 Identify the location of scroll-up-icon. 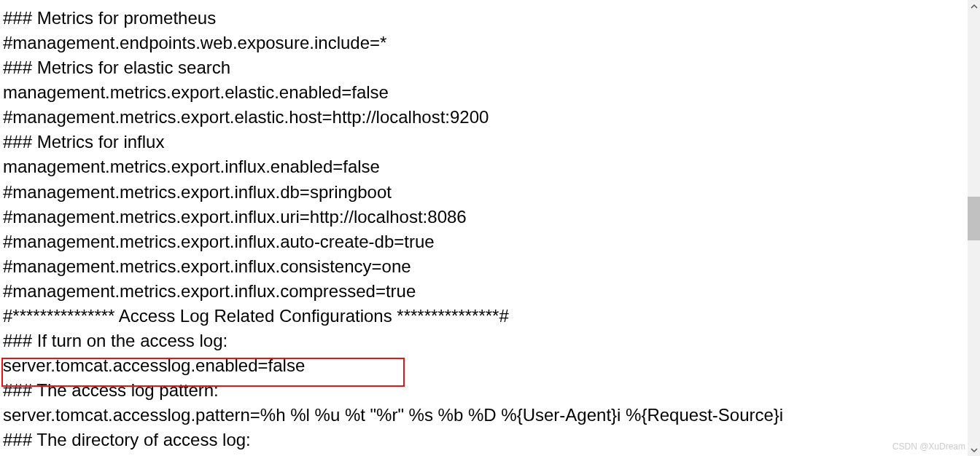
(974, 6).